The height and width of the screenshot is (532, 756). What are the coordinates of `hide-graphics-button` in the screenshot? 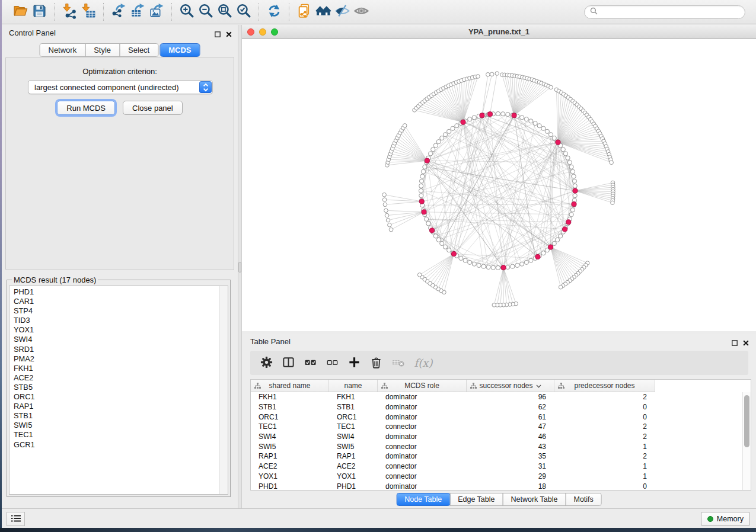 It's located at (361, 12).